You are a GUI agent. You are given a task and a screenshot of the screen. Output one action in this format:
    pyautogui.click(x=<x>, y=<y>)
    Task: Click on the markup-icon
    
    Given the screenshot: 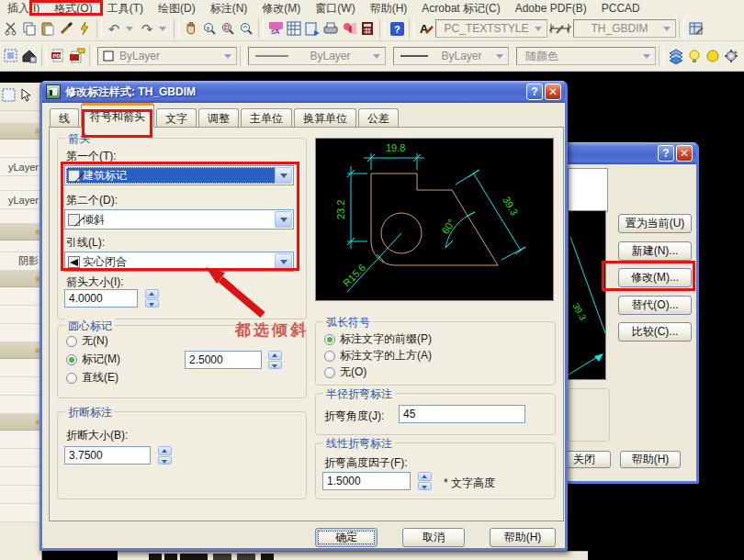 What is the action you would take?
    pyautogui.click(x=349, y=28)
    